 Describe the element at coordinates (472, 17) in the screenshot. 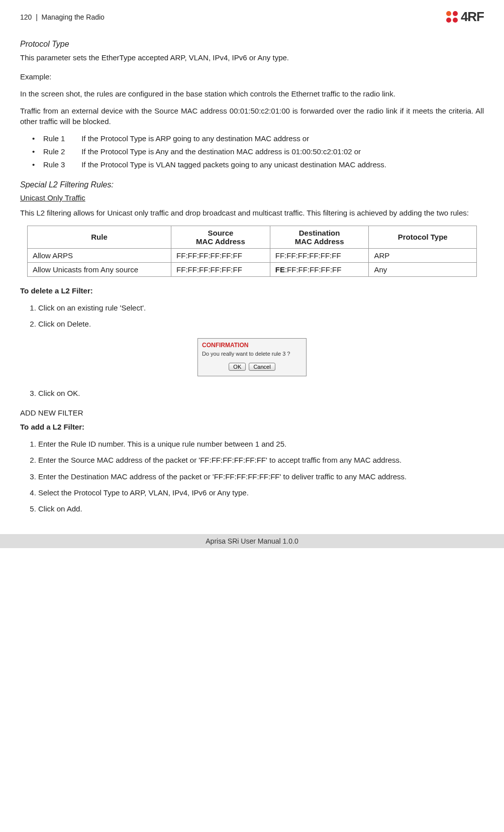

I see `logo-text: 4RF` at that location.